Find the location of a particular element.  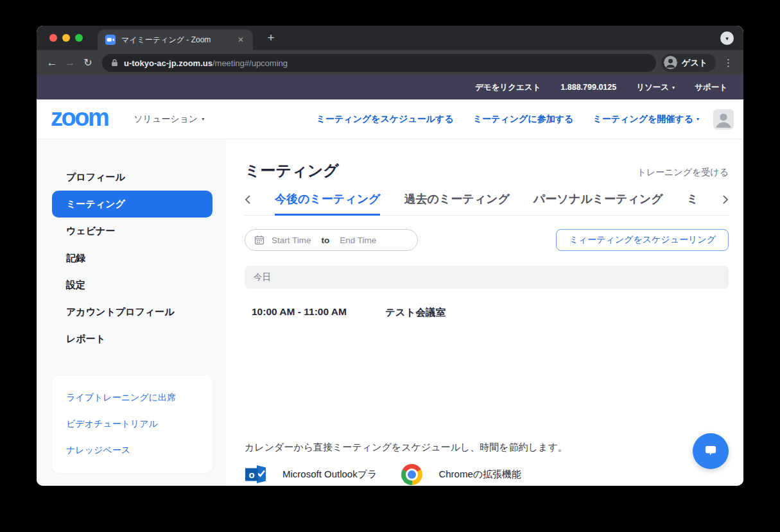

account-avatar is located at coordinates (724, 119).